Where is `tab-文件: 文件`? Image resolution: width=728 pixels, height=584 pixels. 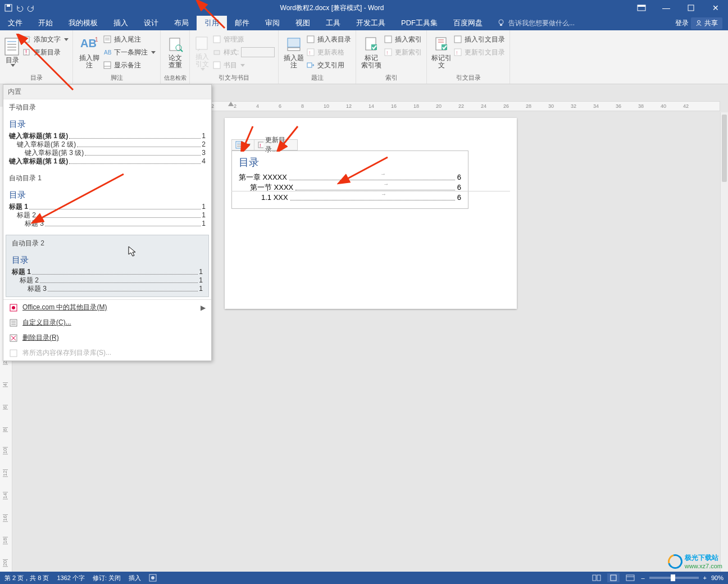 tab-文件: 文件 is located at coordinates (15, 23).